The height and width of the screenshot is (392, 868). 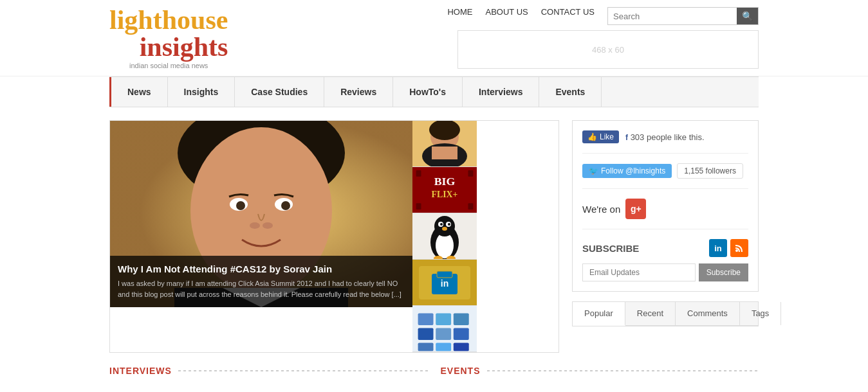 What do you see at coordinates (570, 92) in the screenshot?
I see `nav-item-events: Events` at bounding box center [570, 92].